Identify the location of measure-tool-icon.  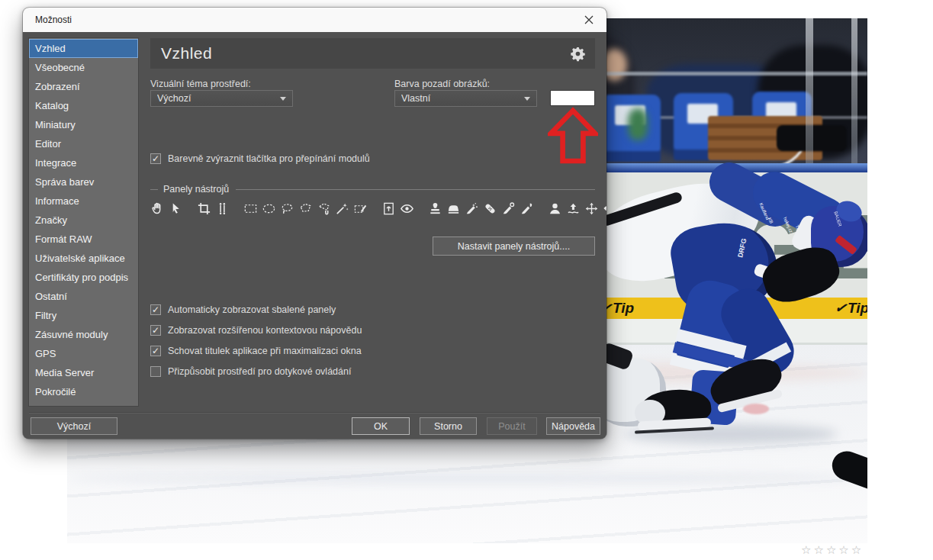
(223, 209).